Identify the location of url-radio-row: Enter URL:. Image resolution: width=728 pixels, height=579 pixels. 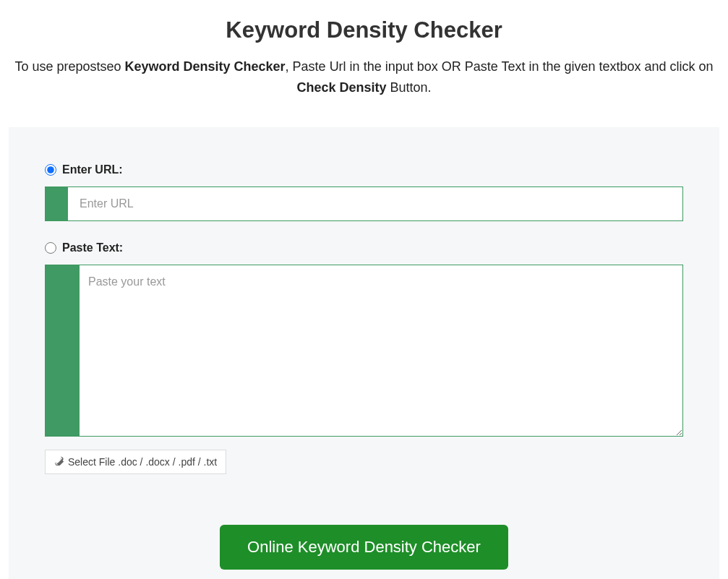
(364, 170).